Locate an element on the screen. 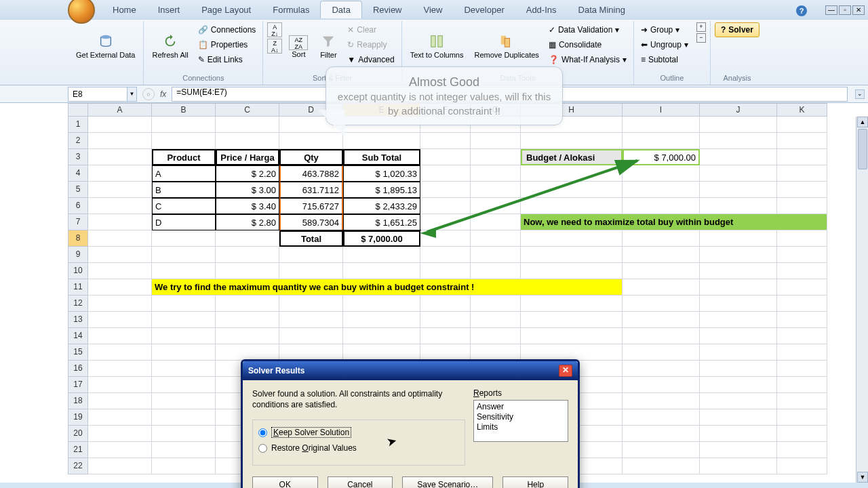  cancel-formula-button: ○ is located at coordinates (149, 94).